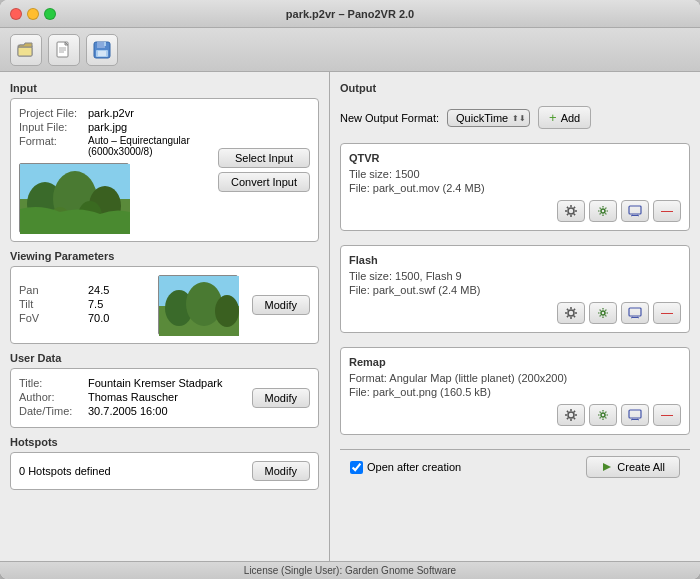 The height and width of the screenshot is (579, 700). What do you see at coordinates (132, 397) in the screenshot?
I see `author-row: Author: Thomas Rauscher` at bounding box center [132, 397].